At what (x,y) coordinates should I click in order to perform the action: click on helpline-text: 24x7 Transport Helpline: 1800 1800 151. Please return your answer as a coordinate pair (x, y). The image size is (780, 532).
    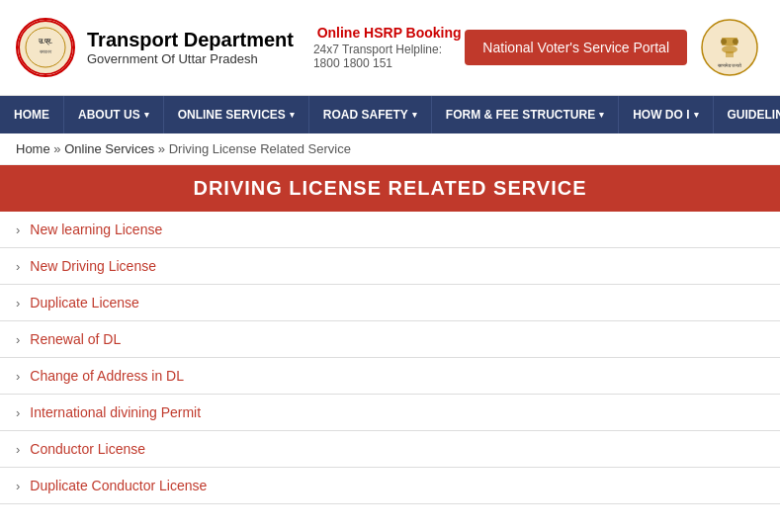
    Looking at the image, I should click on (390, 56).